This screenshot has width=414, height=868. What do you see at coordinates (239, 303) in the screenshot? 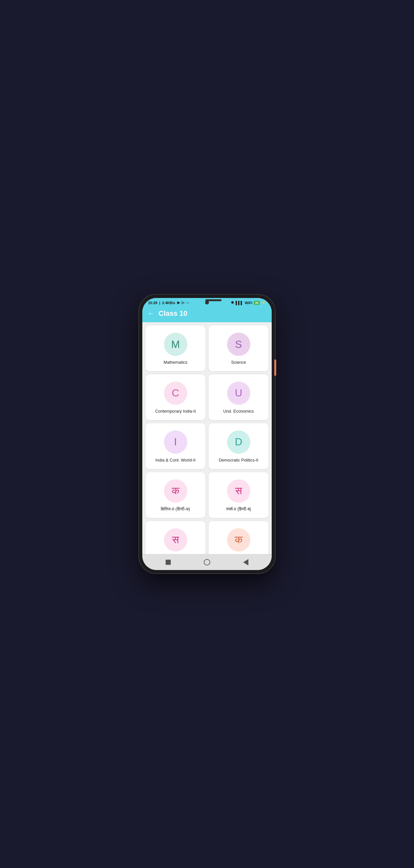
I see `signal-icon: ▌▌▌` at bounding box center [239, 303].